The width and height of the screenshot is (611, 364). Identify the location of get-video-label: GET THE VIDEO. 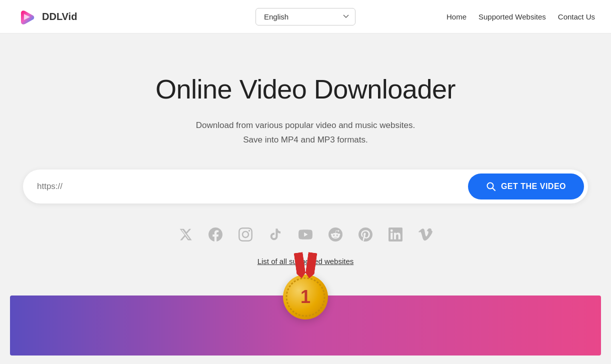
(534, 186).